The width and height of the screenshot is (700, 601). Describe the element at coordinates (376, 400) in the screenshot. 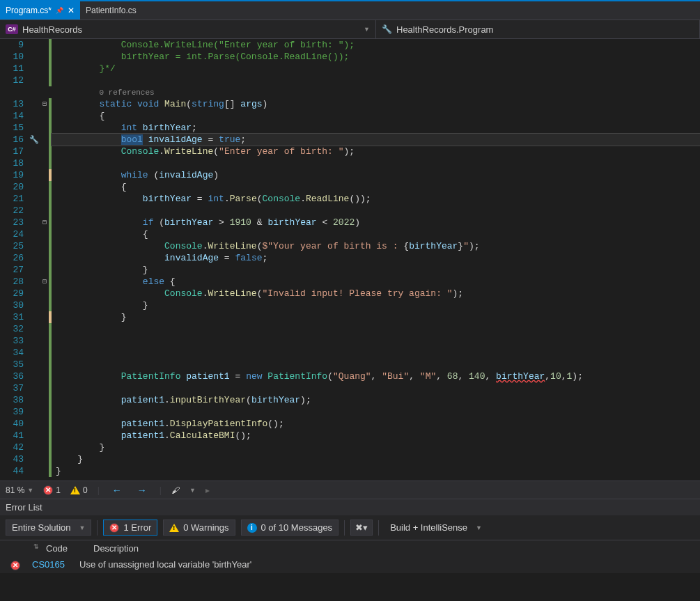

I see `code-line: patient1.inputBirthYear(birthYear);` at that location.